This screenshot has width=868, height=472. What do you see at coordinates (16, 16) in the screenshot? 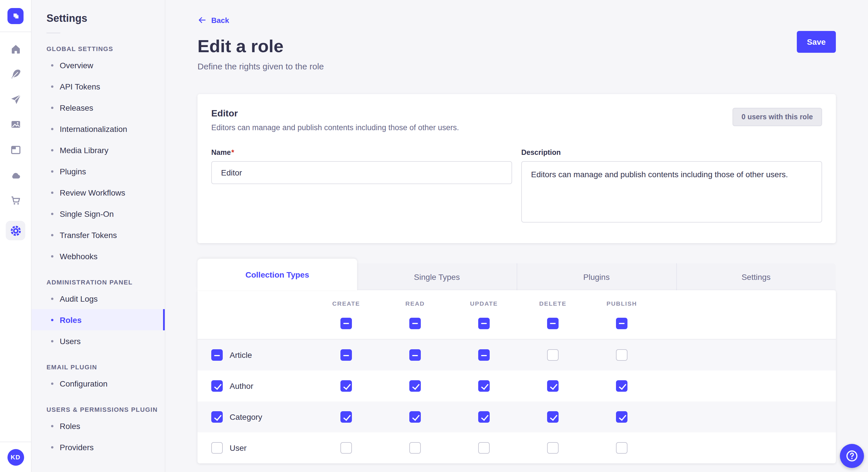
I see `rail-logo-section` at bounding box center [16, 16].